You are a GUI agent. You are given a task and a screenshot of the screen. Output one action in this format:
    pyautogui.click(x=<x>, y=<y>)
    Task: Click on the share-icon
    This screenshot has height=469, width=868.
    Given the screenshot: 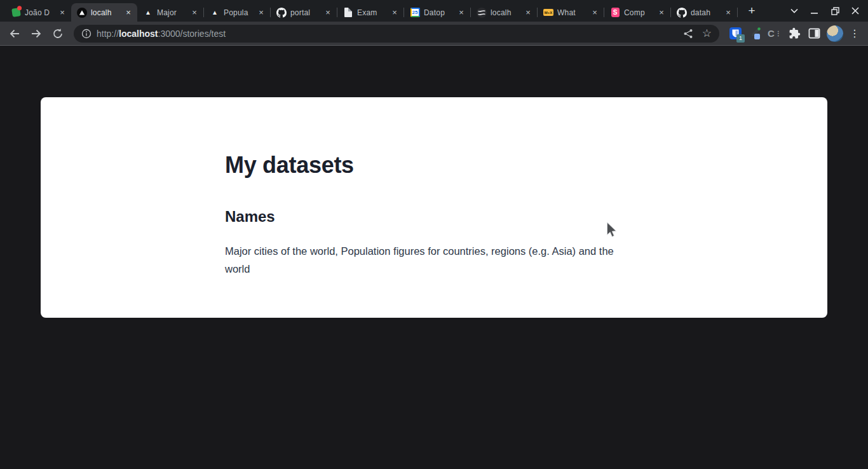 What is the action you would take?
    pyautogui.click(x=688, y=34)
    